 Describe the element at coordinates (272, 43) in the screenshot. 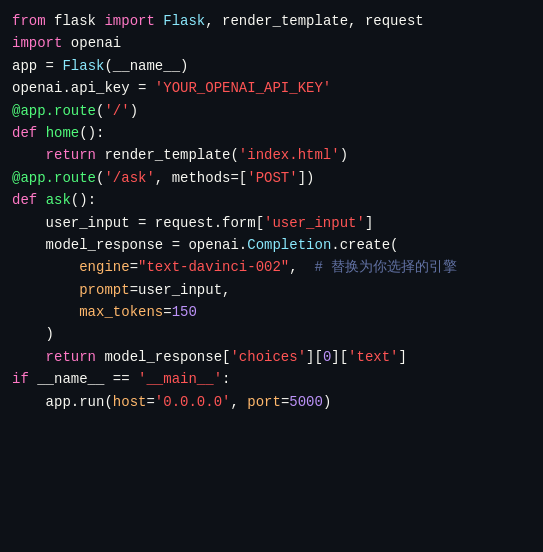

I see `code-line-2: import openai` at that location.